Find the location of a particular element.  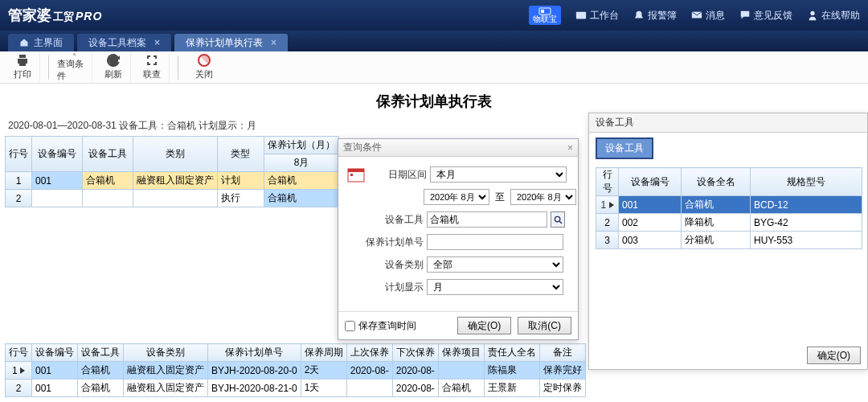

date-range-select: 本月 is located at coordinates (498, 174).